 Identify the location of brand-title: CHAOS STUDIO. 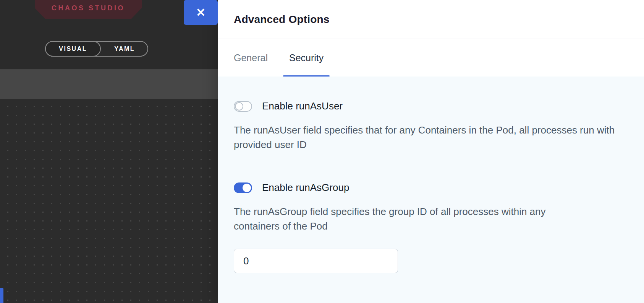
(88, 11).